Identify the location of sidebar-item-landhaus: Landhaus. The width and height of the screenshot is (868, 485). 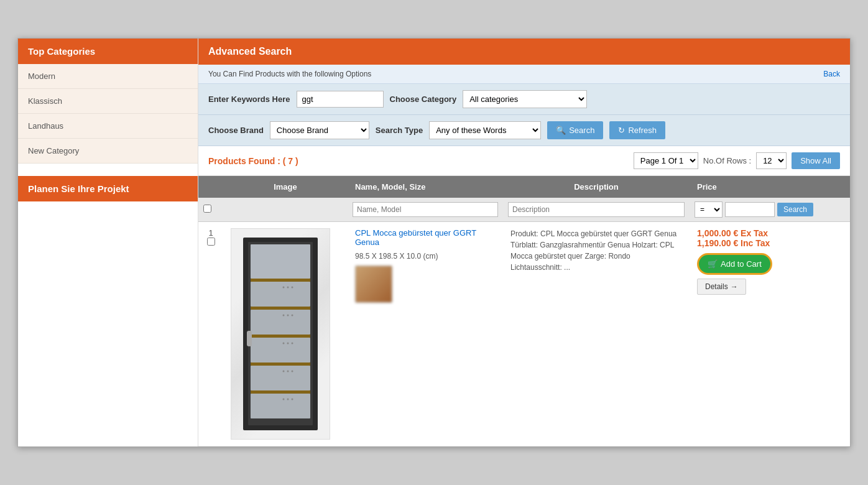
(108, 126).